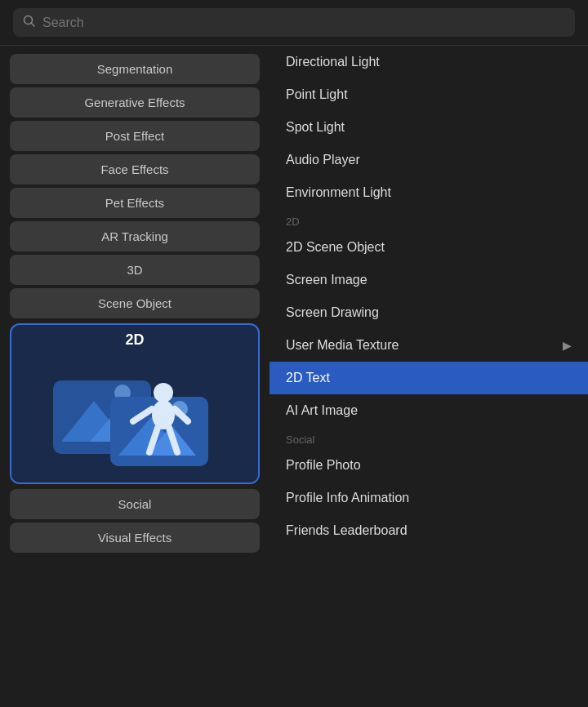  Describe the element at coordinates (135, 170) in the screenshot. I see `sidebar-item-face-effects: Face Effects` at that location.